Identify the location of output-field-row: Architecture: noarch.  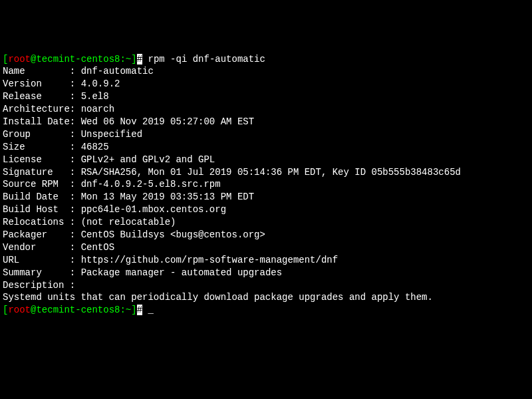
(266, 109).